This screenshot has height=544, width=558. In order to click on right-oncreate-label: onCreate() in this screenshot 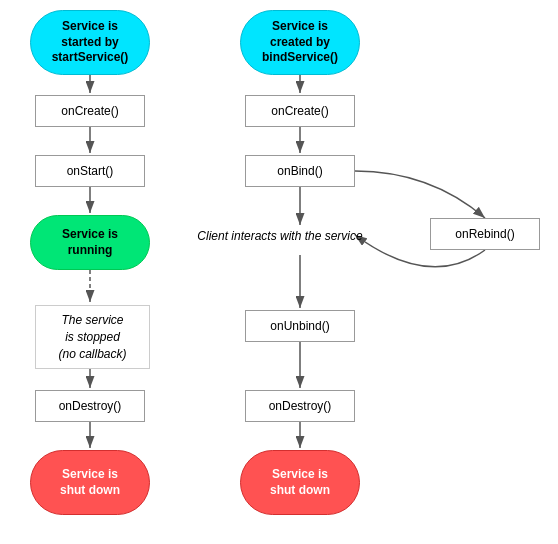, I will do `click(300, 111)`.